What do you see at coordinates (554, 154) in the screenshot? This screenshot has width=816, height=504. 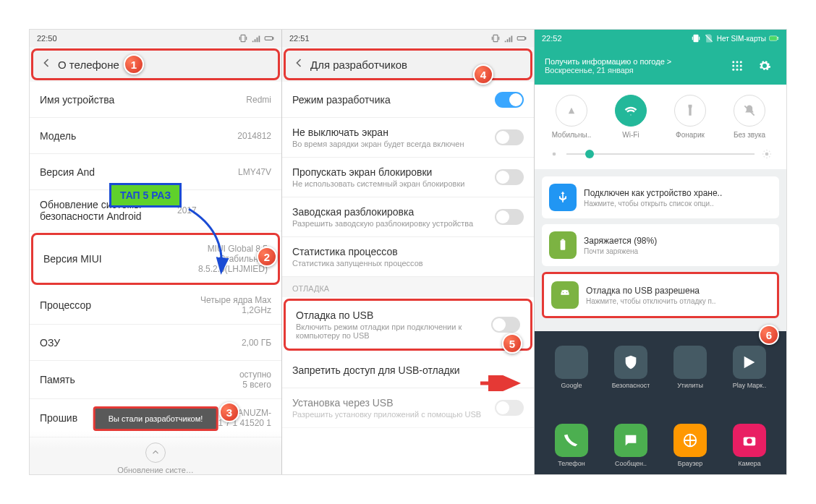 I see `brightness-low-icon` at bounding box center [554, 154].